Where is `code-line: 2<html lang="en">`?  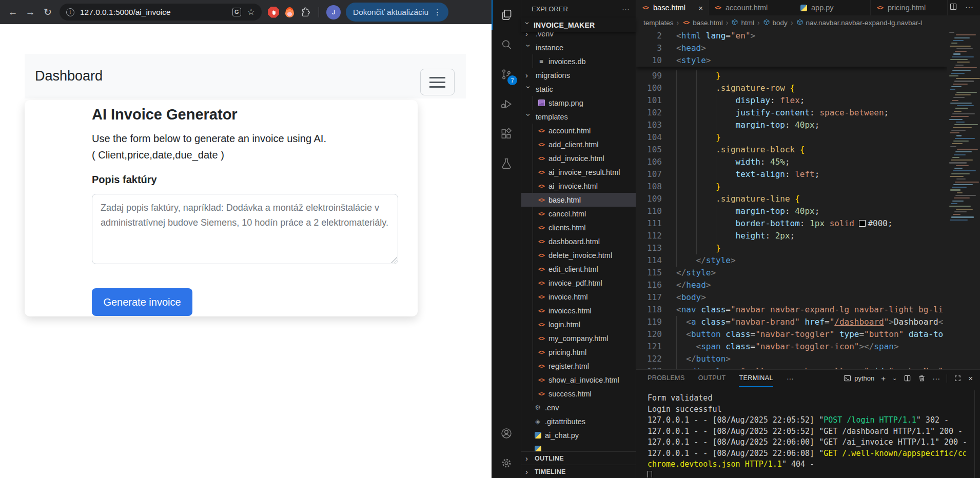 code-line: 2<html lang="en"> is located at coordinates (792, 36).